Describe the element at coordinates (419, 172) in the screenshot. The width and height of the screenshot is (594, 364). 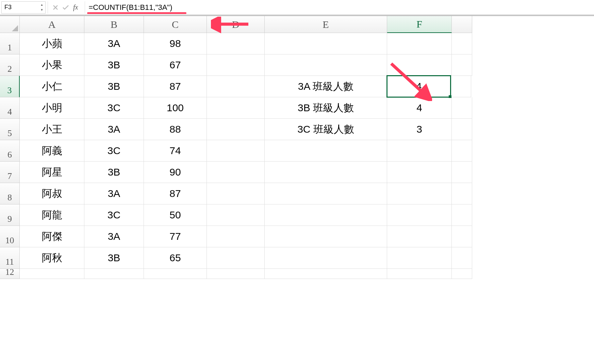
I see `cell-F7` at that location.